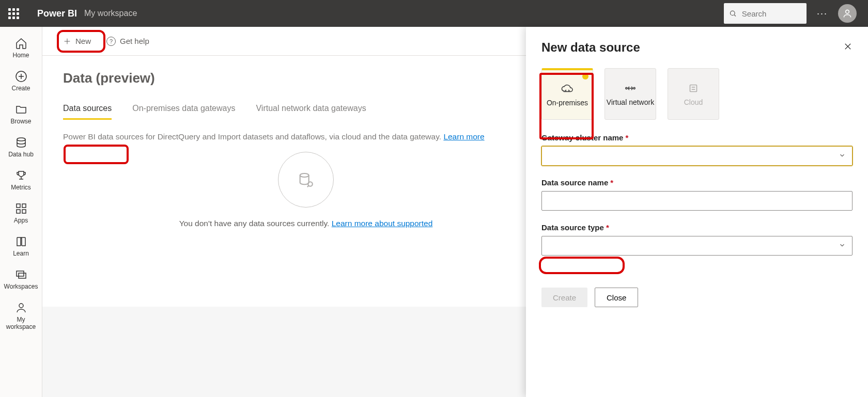 This screenshot has height=397, width=868. Describe the element at coordinates (21, 242) in the screenshot. I see `book-icon` at that location.